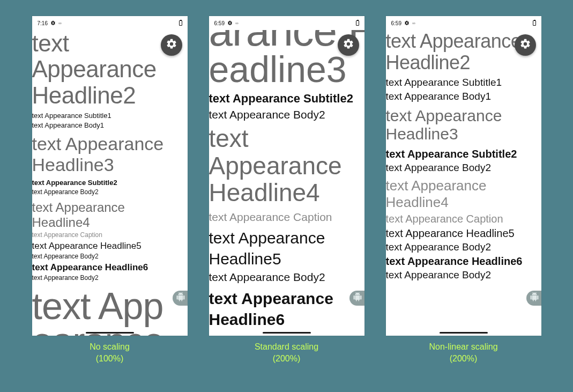  Describe the element at coordinates (463, 347) in the screenshot. I see `caption-line1: Non-linear scaling` at that location.